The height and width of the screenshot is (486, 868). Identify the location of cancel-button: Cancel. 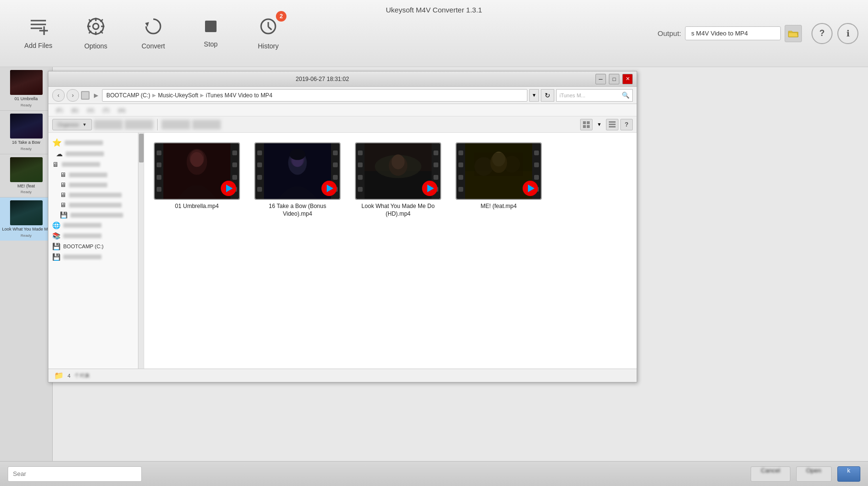
(770, 474).